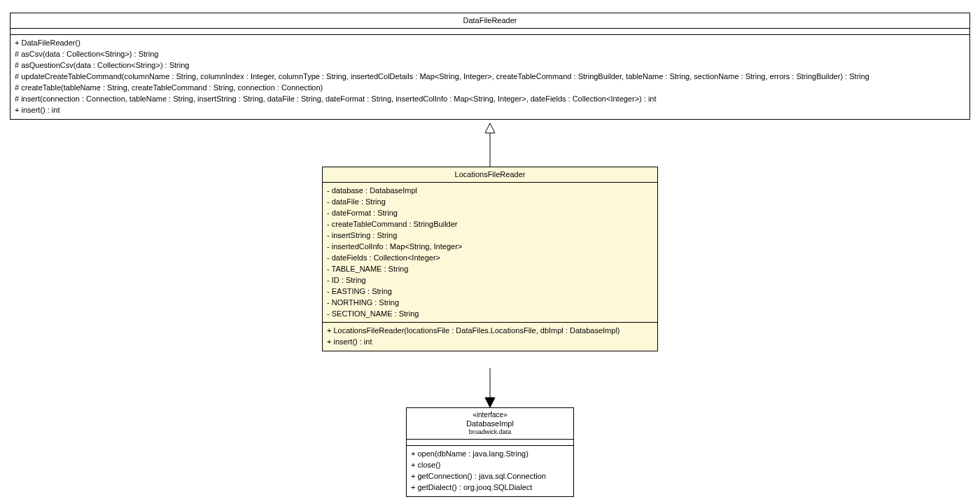 This screenshot has width=980, height=504. Describe the element at coordinates (490, 99) in the screenshot. I see `operation: # insert(connection : Connection, tableN…` at that location.